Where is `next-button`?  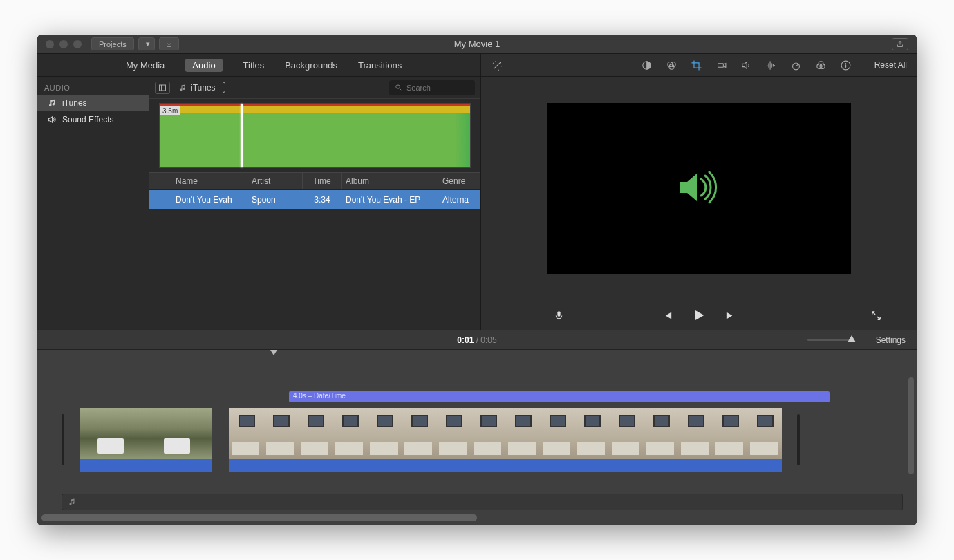 next-button is located at coordinates (730, 315).